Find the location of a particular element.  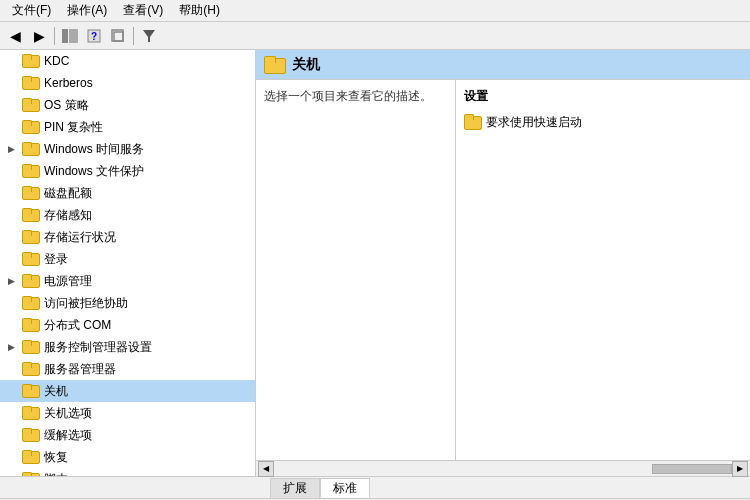

tree-item-shutdown-opts: 关机选项 is located at coordinates (128, 413).